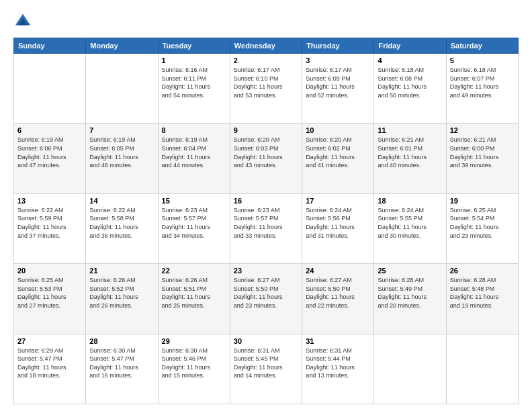  Describe the element at coordinates (482, 83) in the screenshot. I see `day-info: Sunrise: 6:18 AM Sunset: 6:07 PM Dayligh…` at that location.